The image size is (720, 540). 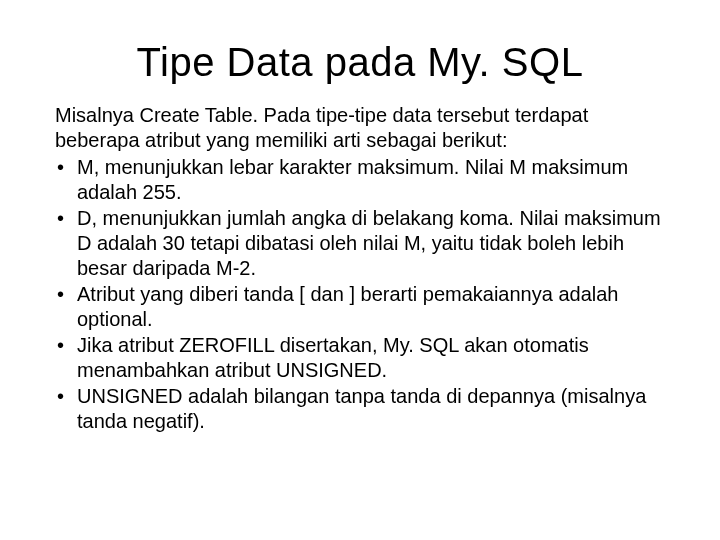 I want to click on list-item-text: Atribut yang diberi tanda [ dan ] berart…, so click(x=348, y=306).